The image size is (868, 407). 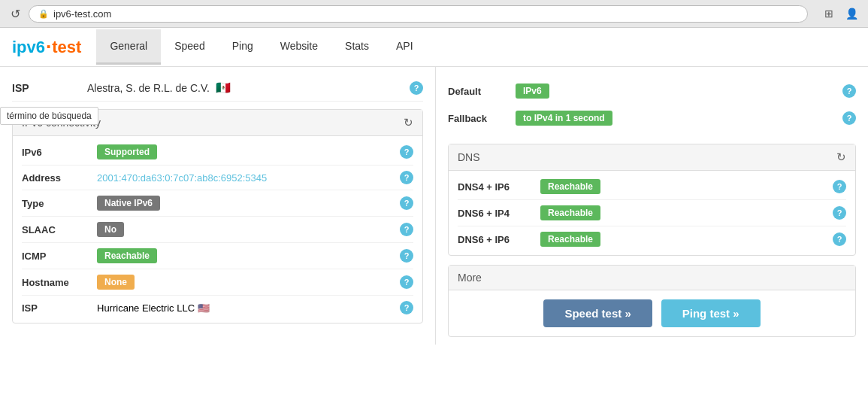 What do you see at coordinates (851, 14) in the screenshot?
I see `profile-icon: 👤` at bounding box center [851, 14].